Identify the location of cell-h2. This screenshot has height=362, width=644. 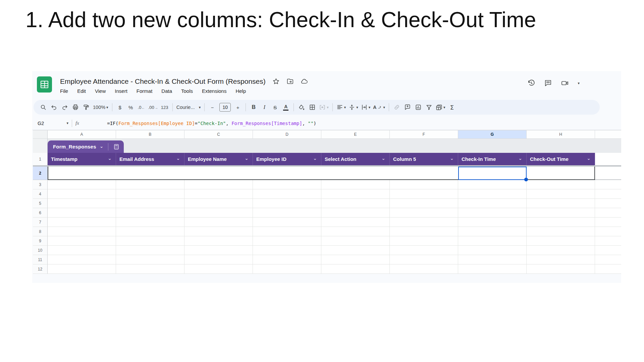
(561, 173).